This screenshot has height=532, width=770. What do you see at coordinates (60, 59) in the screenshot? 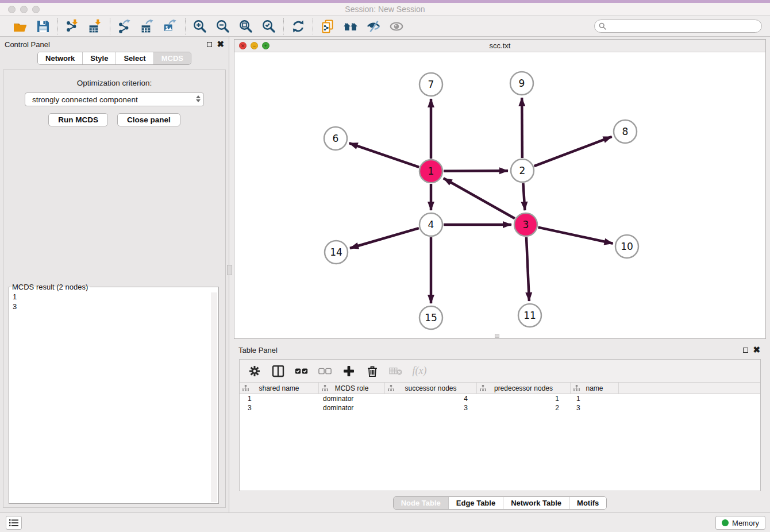
I see `tab-network: Network` at bounding box center [60, 59].